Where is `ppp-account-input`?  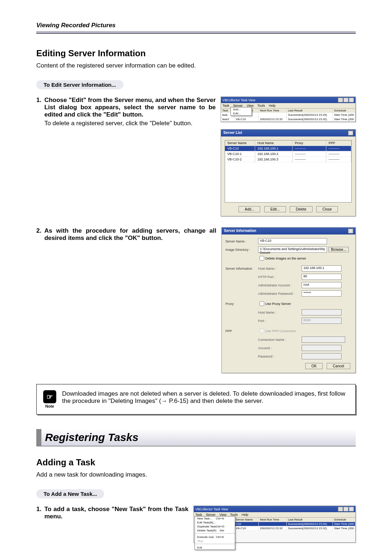
ppp-account-input is located at coordinates (322, 348).